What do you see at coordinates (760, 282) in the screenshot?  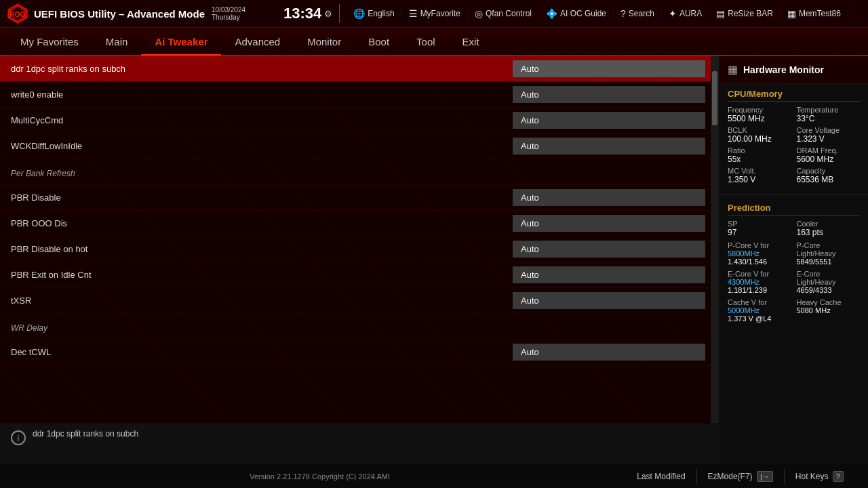 I see `ecore-v-freq: 4300MHz` at bounding box center [760, 282].